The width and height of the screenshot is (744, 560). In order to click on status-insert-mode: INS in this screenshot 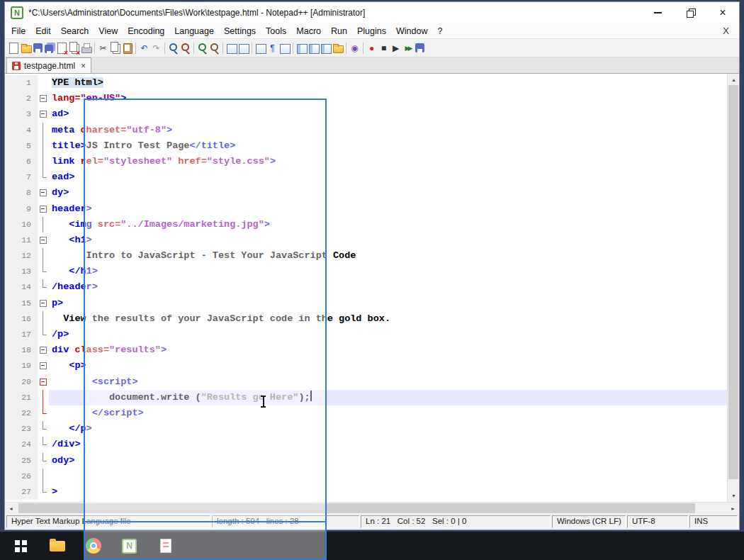, I will do `click(714, 522)`.